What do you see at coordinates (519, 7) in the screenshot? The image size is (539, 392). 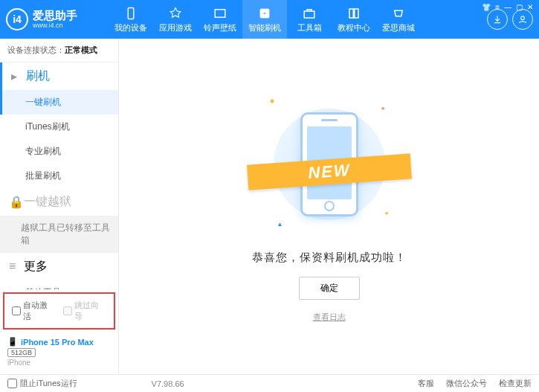 I see `maximize-icon: ▢` at bounding box center [519, 7].